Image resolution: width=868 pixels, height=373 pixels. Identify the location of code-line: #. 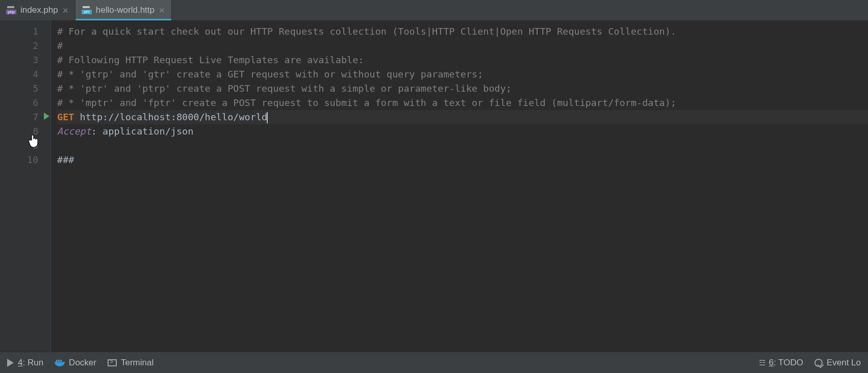
(463, 46).